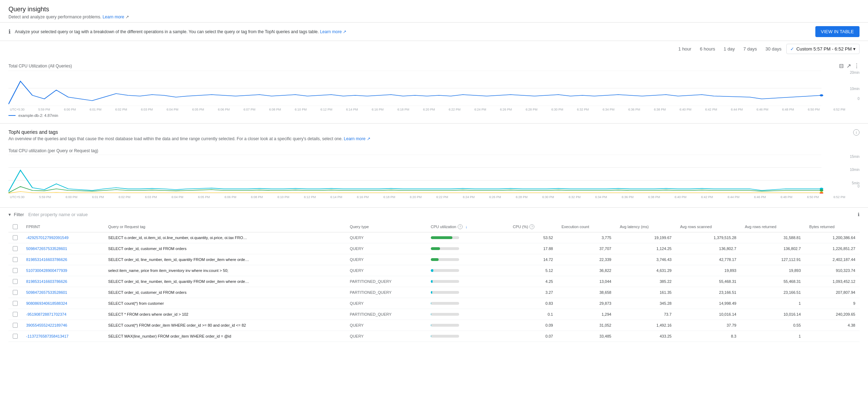 The height and width of the screenshot is (404, 868). Describe the element at coordinates (333, 32) in the screenshot. I see `info-banner-learn-more: Learn more ↗` at that location.